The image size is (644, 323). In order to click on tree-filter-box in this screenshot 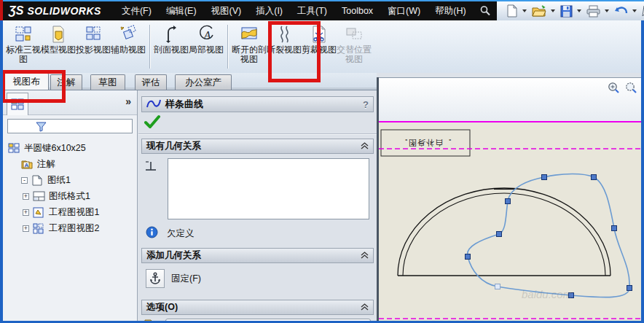, I will do `click(70, 126)`.